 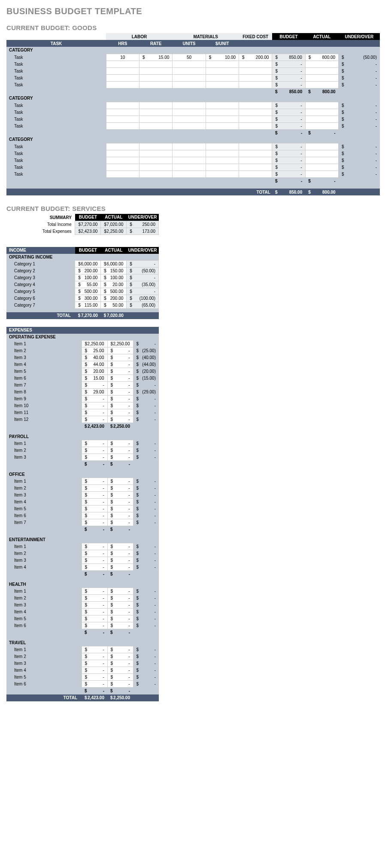 What do you see at coordinates (142, 271) in the screenshot?
I see `money-cell: $(50.00)` at bounding box center [142, 271].